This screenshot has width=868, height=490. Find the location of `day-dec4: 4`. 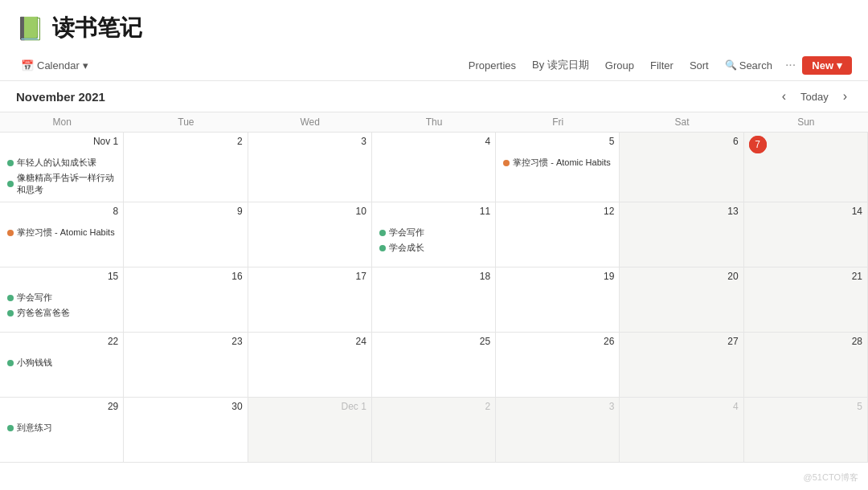

day-dec4: 4 is located at coordinates (682, 430).